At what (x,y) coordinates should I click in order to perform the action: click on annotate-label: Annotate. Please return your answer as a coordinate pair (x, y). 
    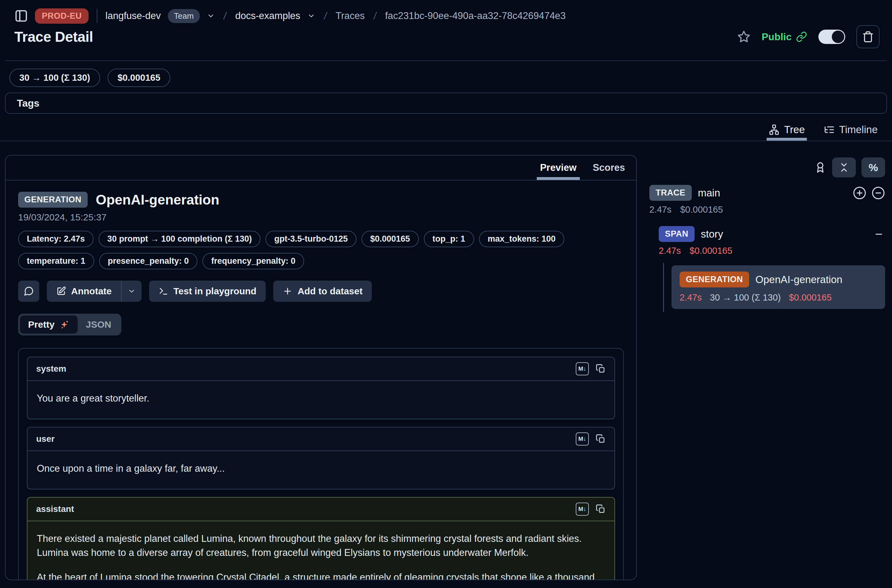
    Looking at the image, I should click on (92, 291).